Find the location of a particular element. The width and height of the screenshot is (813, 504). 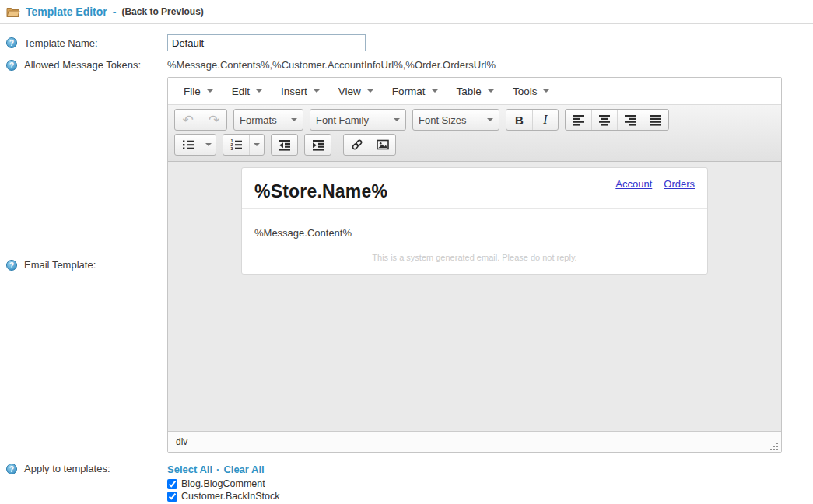

message-content-token: %Message.Content% is located at coordinates (475, 224).